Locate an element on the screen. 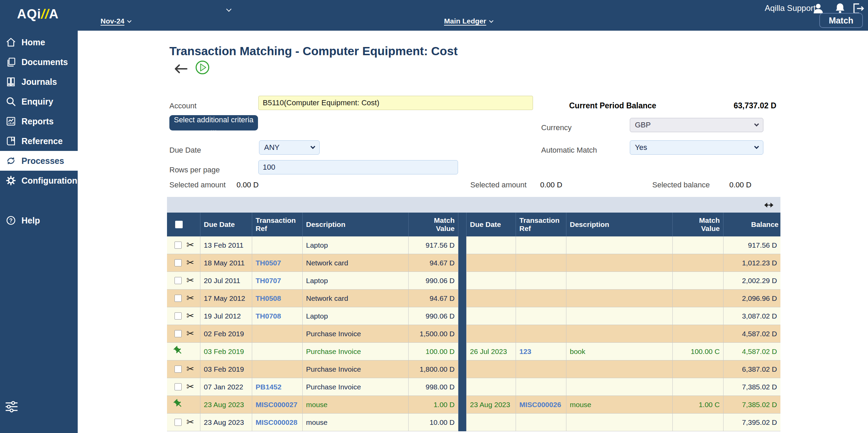  run-match-icon is located at coordinates (202, 68).